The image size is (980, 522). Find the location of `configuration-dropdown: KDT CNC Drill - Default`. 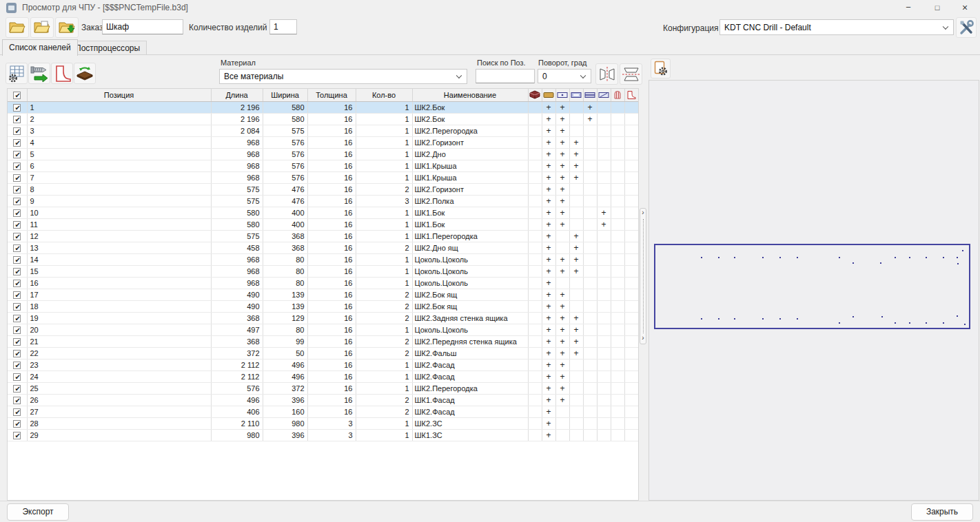

configuration-dropdown: KDT CNC Drill - Default is located at coordinates (837, 28).